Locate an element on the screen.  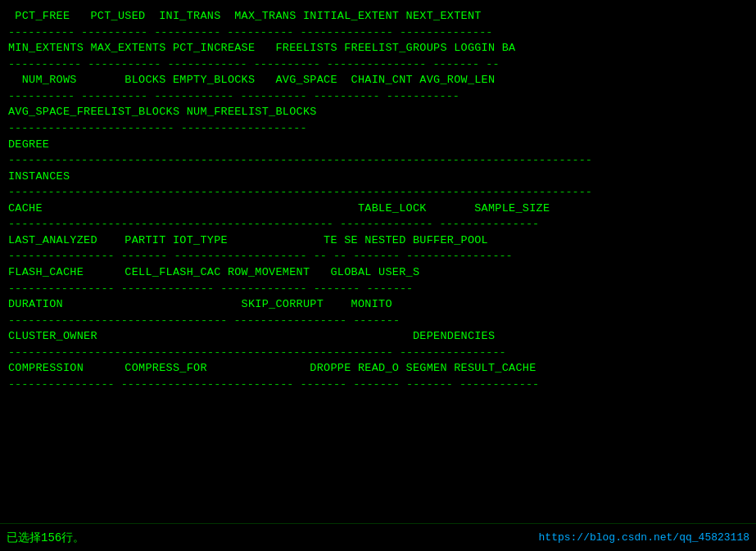
header-row-8: LAST_ANALYZED PARTIT IOT_TYPE TE SE NEST… is located at coordinates (378, 241).